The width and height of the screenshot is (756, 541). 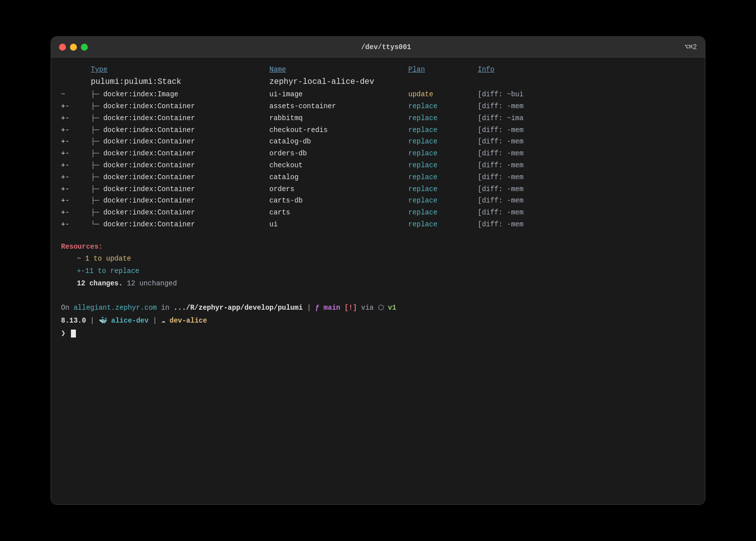 I want to click on via-text: via, so click(x=368, y=308).